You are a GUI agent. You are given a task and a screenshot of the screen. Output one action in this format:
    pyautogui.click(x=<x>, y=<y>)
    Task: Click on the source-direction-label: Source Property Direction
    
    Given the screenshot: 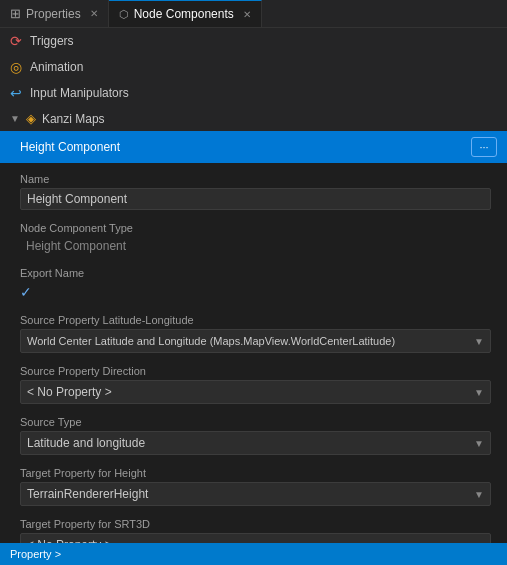 What is the action you would take?
    pyautogui.click(x=256, y=371)
    